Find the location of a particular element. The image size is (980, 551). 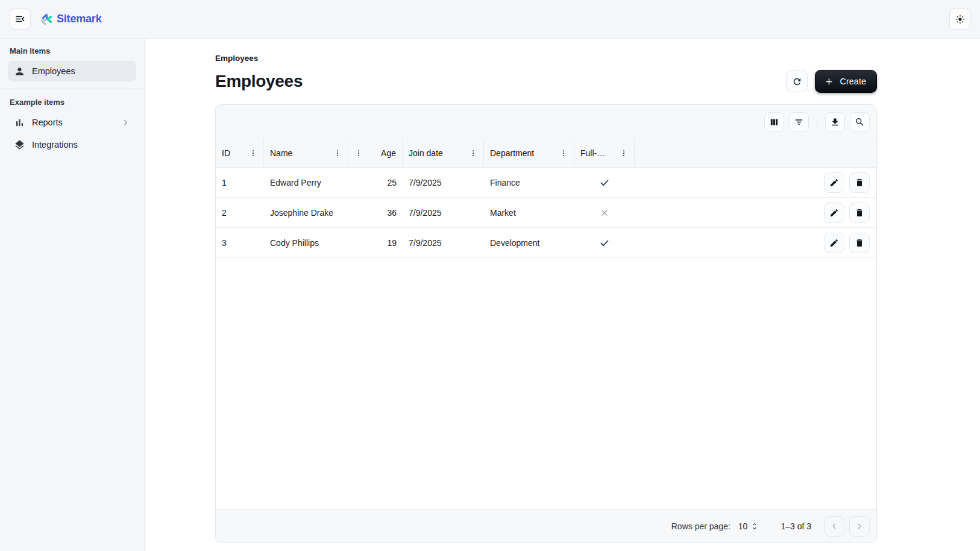

previous-page-button is located at coordinates (834, 526).